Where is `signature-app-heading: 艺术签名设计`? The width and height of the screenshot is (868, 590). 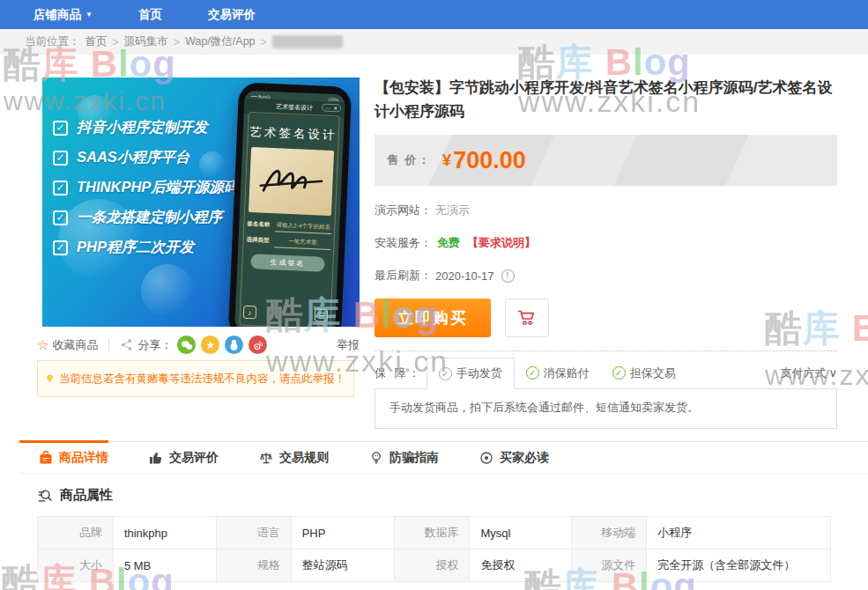
signature-app-heading: 艺术签名设计 is located at coordinates (294, 134).